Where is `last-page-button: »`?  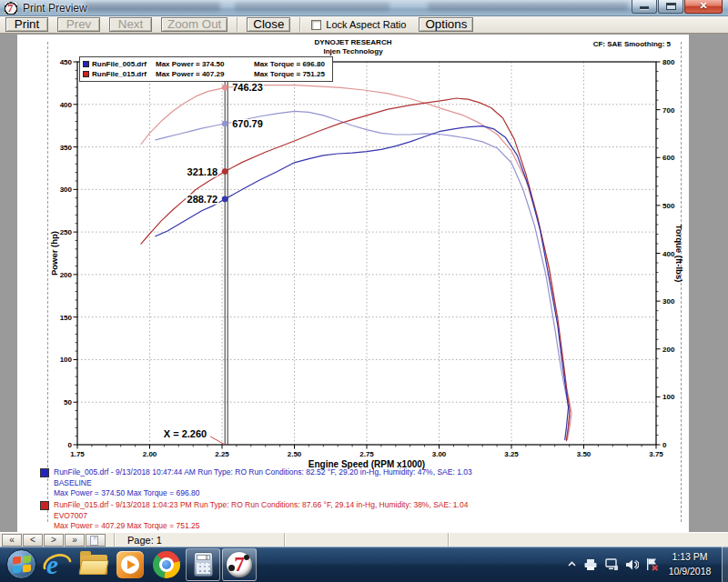 last-page-button: » is located at coordinates (75, 540).